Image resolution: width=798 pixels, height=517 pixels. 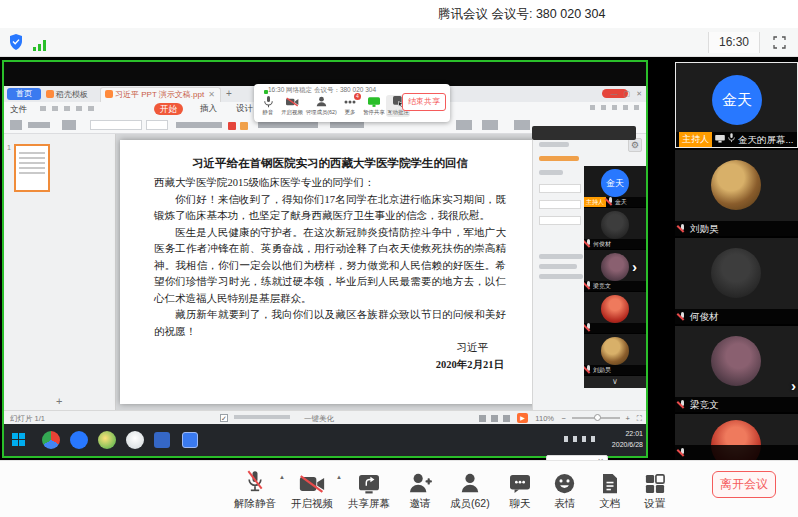 What do you see at coordinates (520, 490) in the screenshot?
I see `chat-button: 聊天` at bounding box center [520, 490].